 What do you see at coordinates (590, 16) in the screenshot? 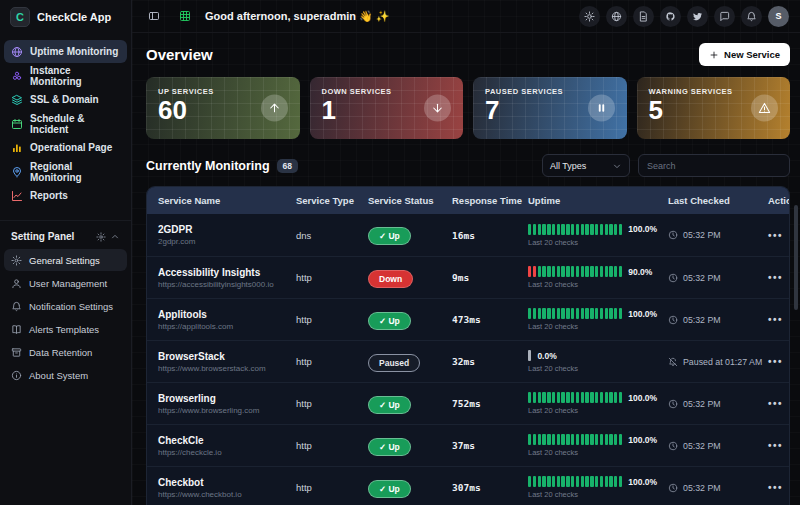
I see `sun-button` at bounding box center [590, 16].